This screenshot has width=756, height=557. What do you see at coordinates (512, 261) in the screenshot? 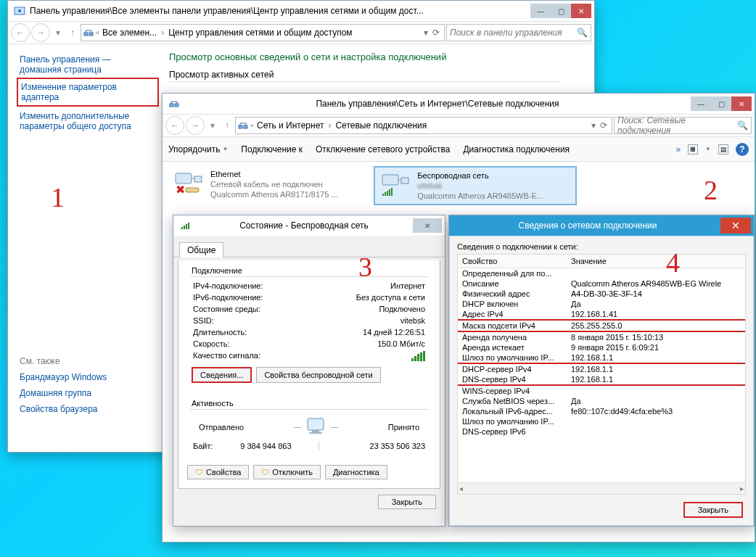
I see `col-property: Свойство` at bounding box center [512, 261].